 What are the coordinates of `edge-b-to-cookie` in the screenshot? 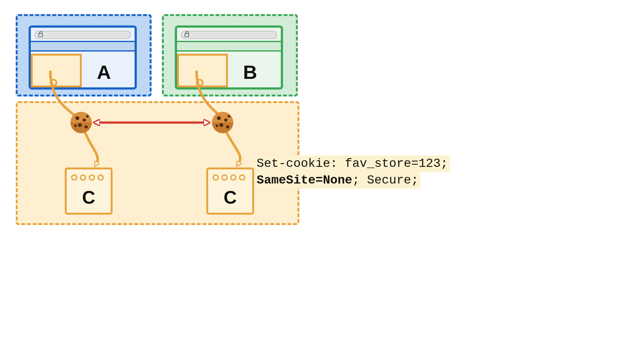 It's located at (208, 94).